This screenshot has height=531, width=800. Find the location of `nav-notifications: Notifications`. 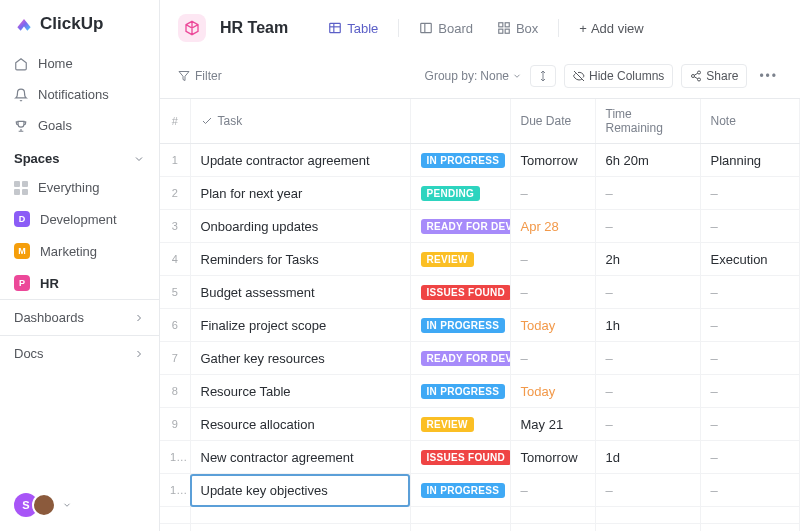

nav-notifications: Notifications is located at coordinates (80, 94).